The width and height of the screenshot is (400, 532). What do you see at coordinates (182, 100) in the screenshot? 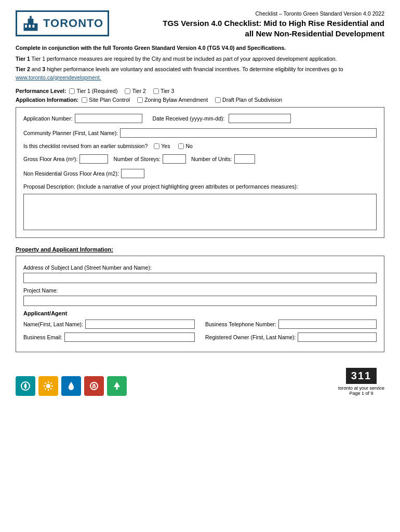
I see `app-type-checkbox-group: Site Plan Control Zoning Bylaw Amendment…` at bounding box center [182, 100].